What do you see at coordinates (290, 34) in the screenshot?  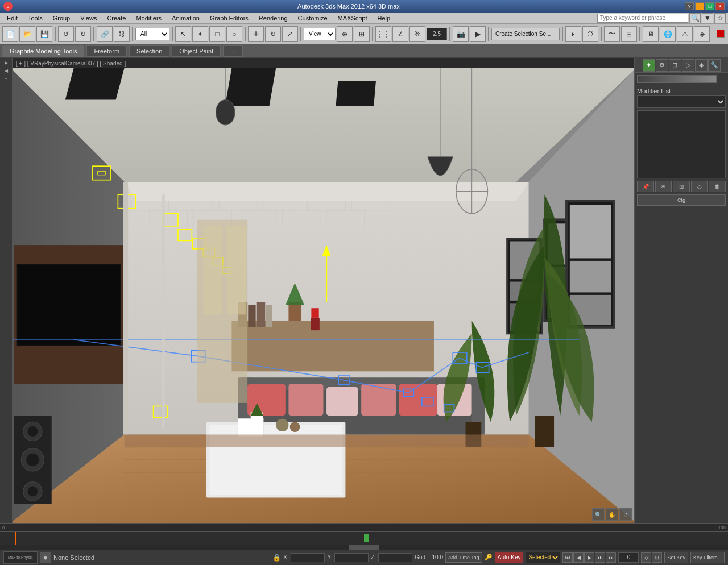 I see `scale-btn: ⤢` at bounding box center [290, 34].